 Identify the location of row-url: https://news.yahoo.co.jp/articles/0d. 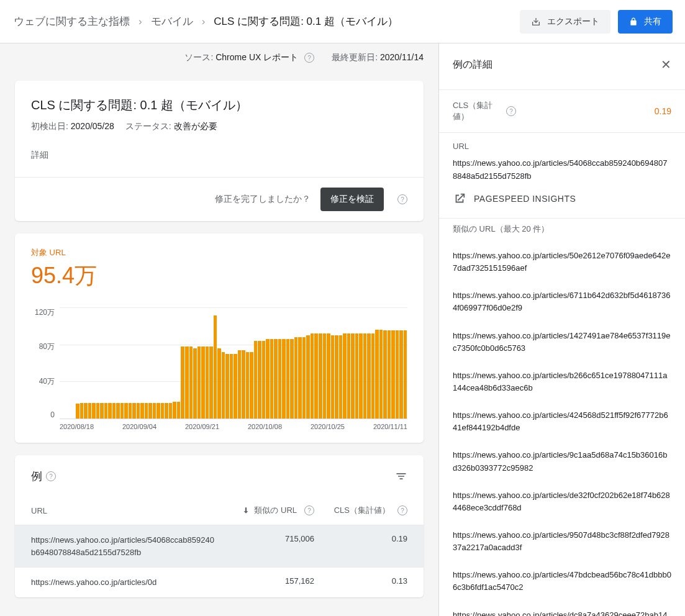
(126, 582).